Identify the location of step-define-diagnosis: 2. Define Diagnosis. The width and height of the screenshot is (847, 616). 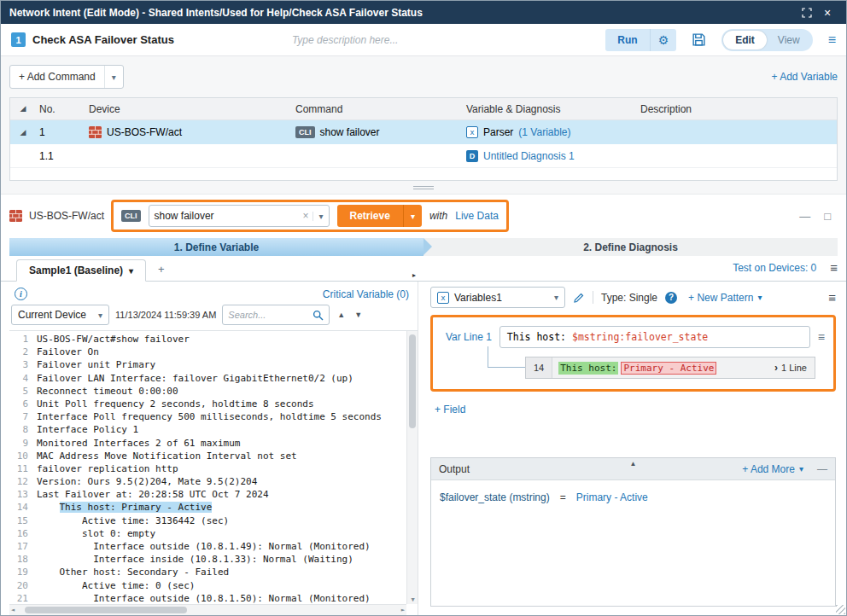
(630, 247).